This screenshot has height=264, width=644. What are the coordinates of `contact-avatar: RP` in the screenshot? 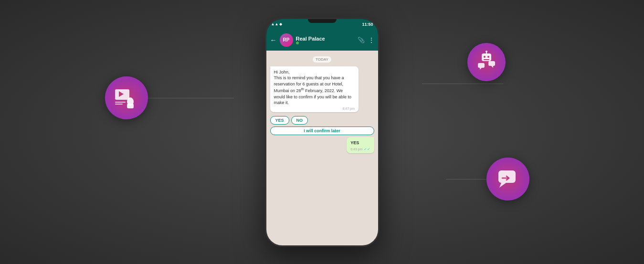 It's located at (286, 40).